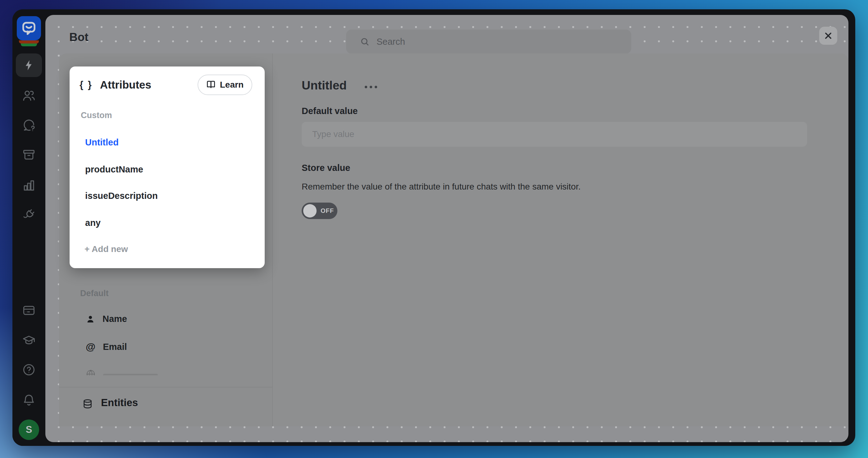 Image resolution: width=868 pixels, height=458 pixels. What do you see at coordinates (489, 42) in the screenshot?
I see `search-bar` at bounding box center [489, 42].